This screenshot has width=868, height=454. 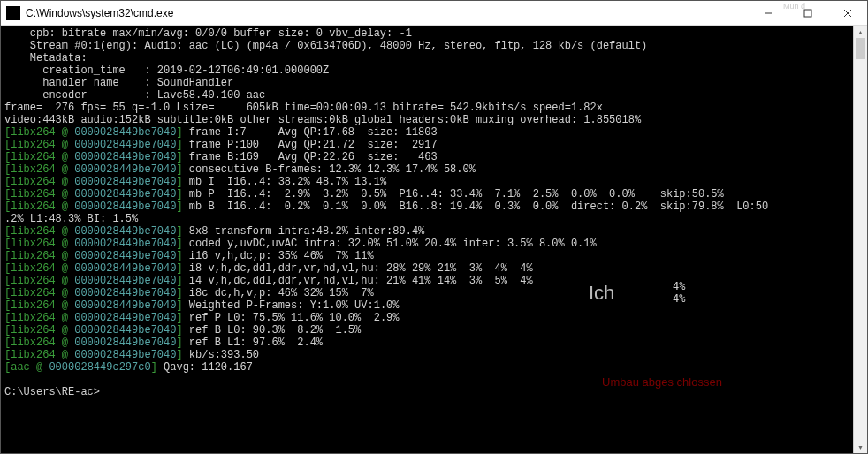 I want to click on watermark: Mun d, so click(x=794, y=7).